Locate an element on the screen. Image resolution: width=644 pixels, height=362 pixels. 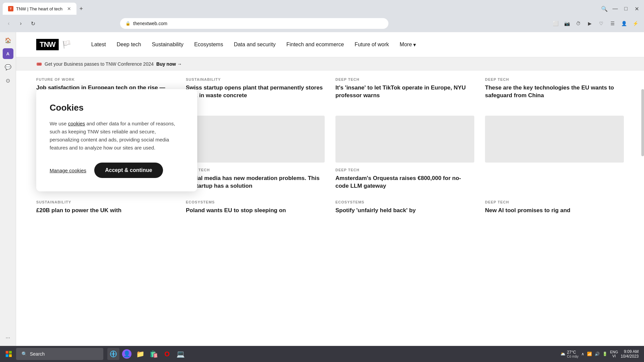
taskbar-app-profile: 👤 is located at coordinates (127, 354).